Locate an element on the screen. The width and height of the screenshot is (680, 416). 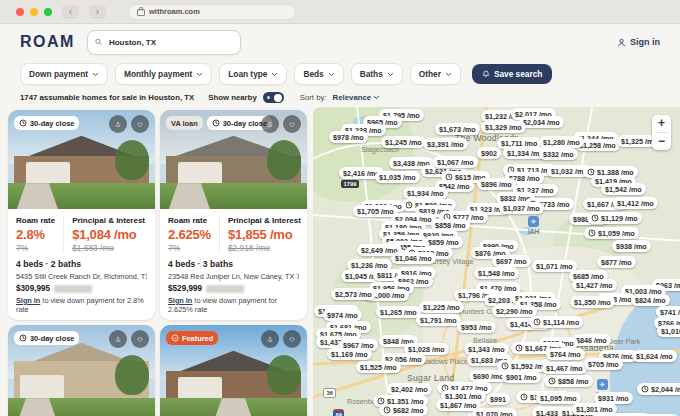
save-search-button: Save search is located at coordinates (512, 74).